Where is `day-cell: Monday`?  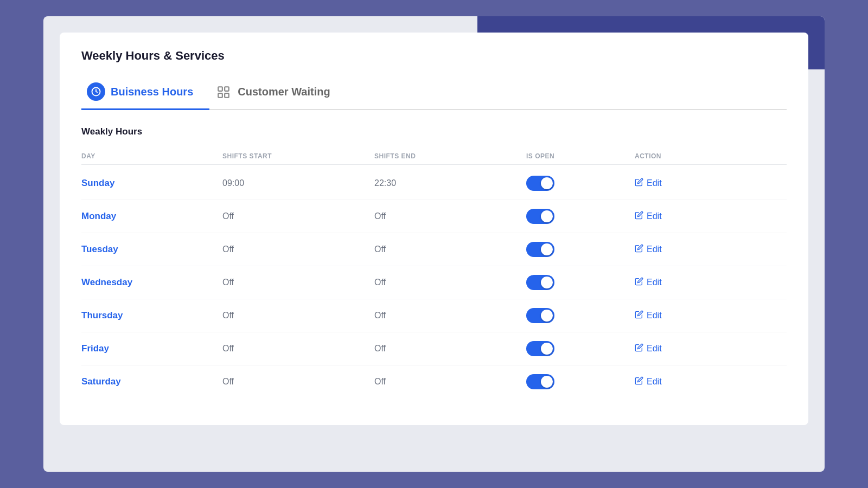
day-cell: Monday is located at coordinates (152, 216).